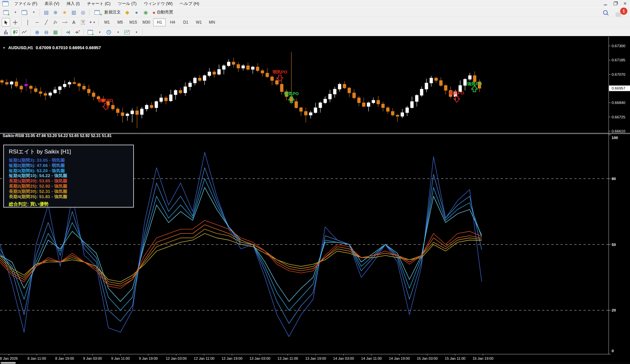 Image resolution: width=630 pixels, height=364 pixels. I want to click on auto-trading-button: ● 自動売買, so click(164, 12).